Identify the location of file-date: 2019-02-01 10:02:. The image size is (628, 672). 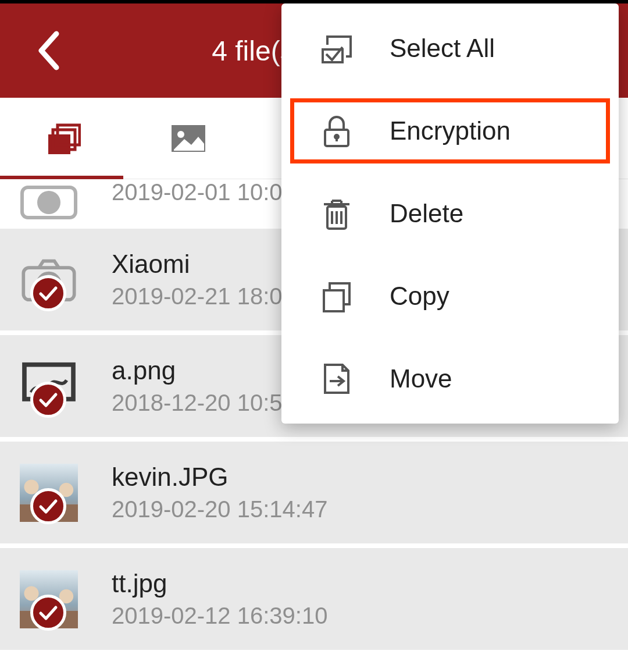
(207, 192).